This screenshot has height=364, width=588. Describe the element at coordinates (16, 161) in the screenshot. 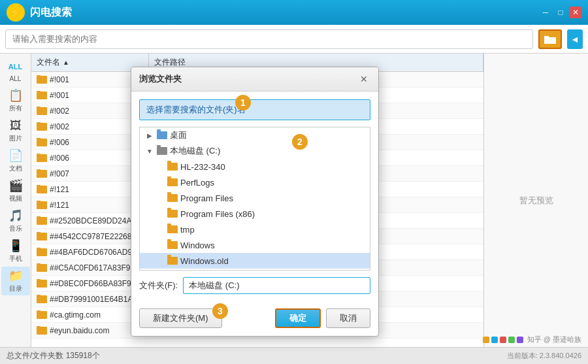

I see `sidebar-item-doc: 📄 文档` at that location.